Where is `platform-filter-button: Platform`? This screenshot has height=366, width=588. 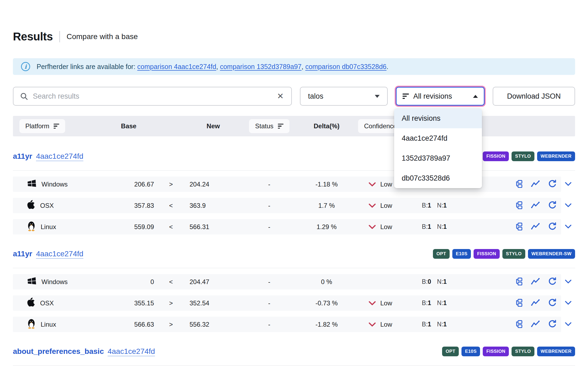 platform-filter-button: Platform is located at coordinates (42, 126).